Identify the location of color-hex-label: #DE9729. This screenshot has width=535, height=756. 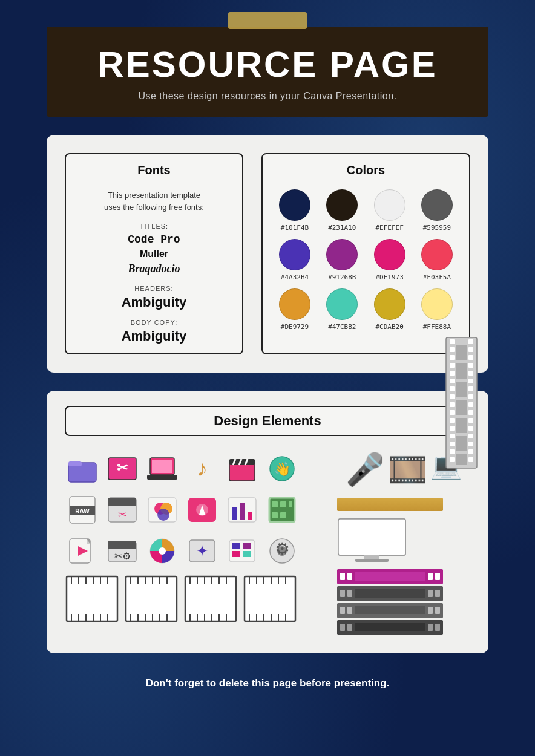
(295, 327).